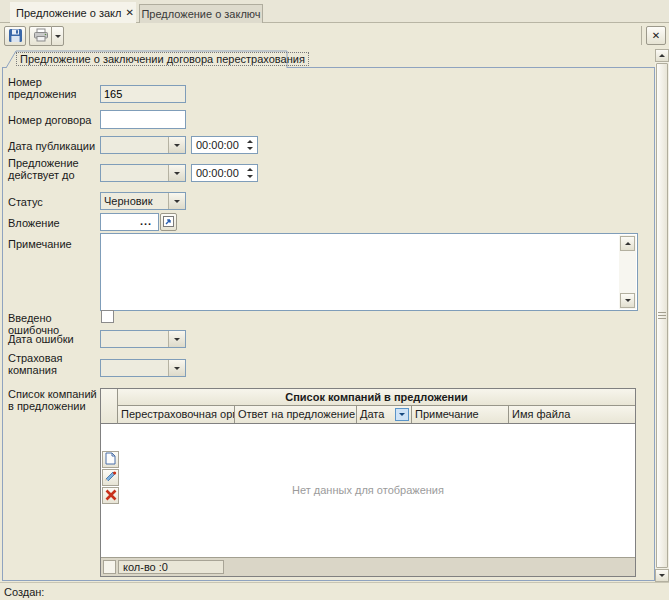 This screenshot has width=669, height=600. What do you see at coordinates (224, 173) in the screenshot?
I see `valid-until-time-spinner: 00:00:00` at bounding box center [224, 173].